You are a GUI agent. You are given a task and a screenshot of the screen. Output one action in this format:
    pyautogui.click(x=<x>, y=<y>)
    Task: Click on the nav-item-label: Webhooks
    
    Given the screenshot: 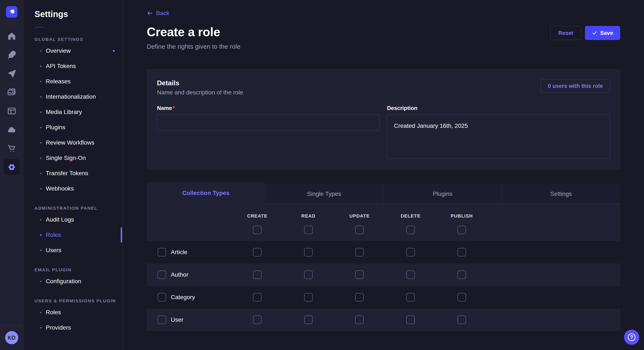 What is the action you would take?
    pyautogui.click(x=60, y=189)
    